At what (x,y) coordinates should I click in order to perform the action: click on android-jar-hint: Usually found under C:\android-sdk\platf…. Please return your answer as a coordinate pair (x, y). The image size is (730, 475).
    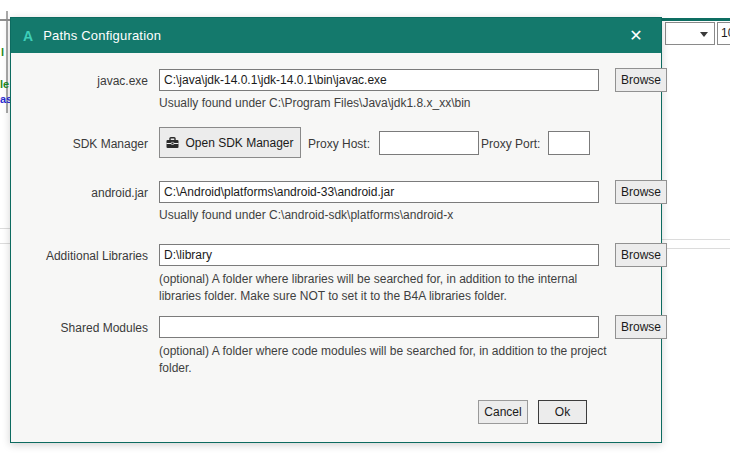
    Looking at the image, I should click on (390, 216).